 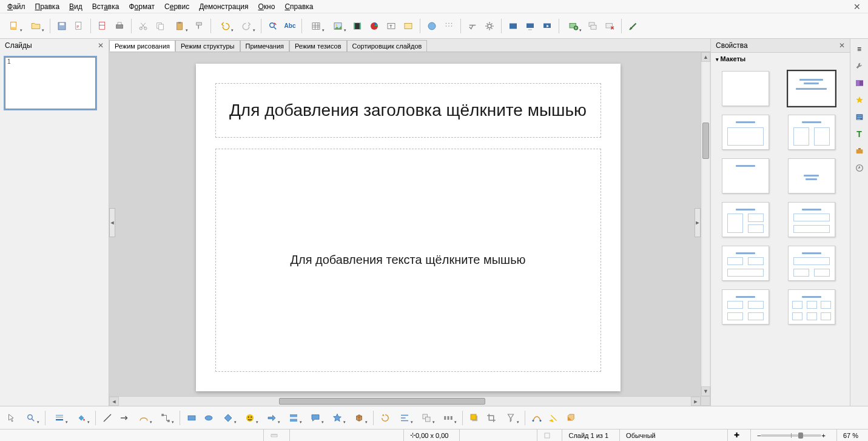 What do you see at coordinates (228, 418) in the screenshot?
I see `basic-shapes-tool` at bounding box center [228, 418].